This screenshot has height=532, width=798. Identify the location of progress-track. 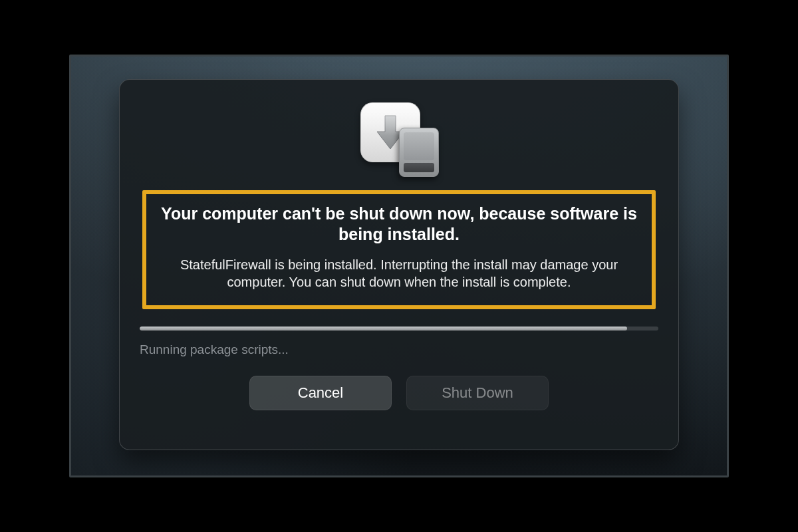
(399, 329).